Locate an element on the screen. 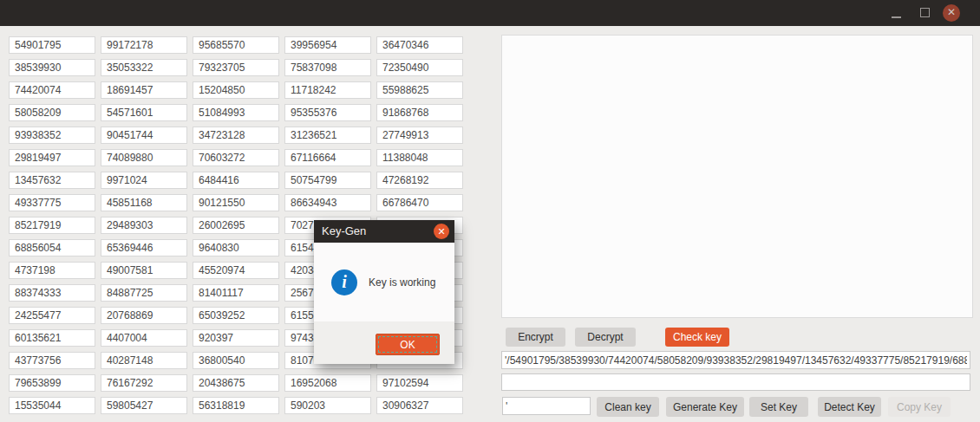 The image size is (980, 422). maximize-icon is located at coordinates (924, 12).